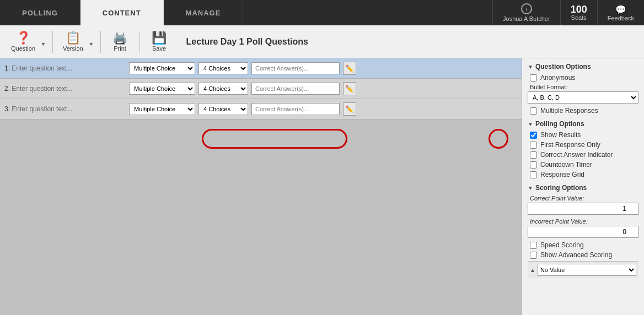 The image size is (644, 315). I want to click on question-num-1: 1. Enter question text..., so click(65, 68).